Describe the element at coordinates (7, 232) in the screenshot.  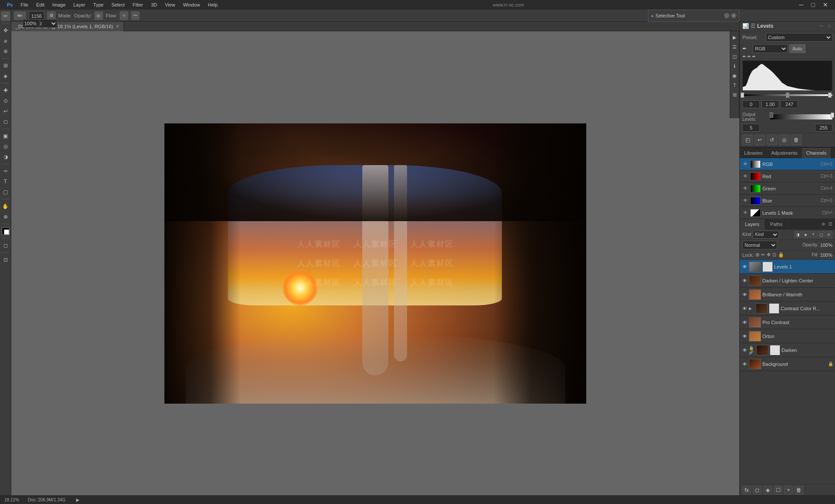
I see `background-color` at that location.